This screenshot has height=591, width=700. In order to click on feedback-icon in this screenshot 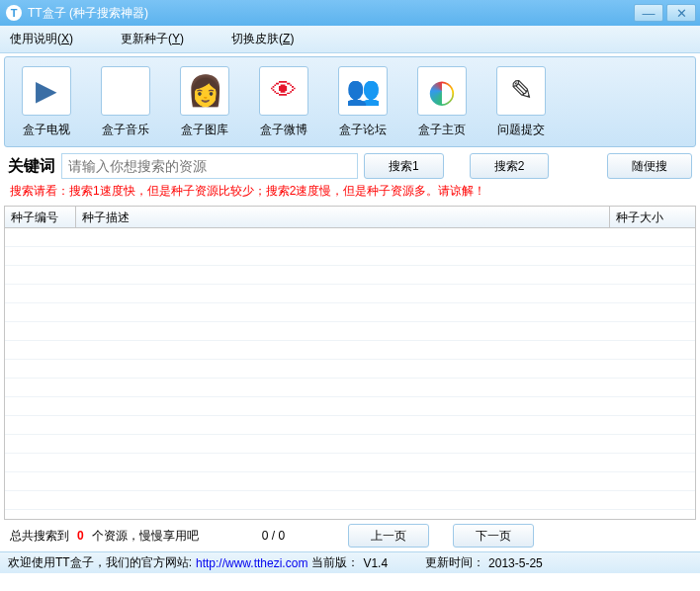, I will do `click(521, 91)`.